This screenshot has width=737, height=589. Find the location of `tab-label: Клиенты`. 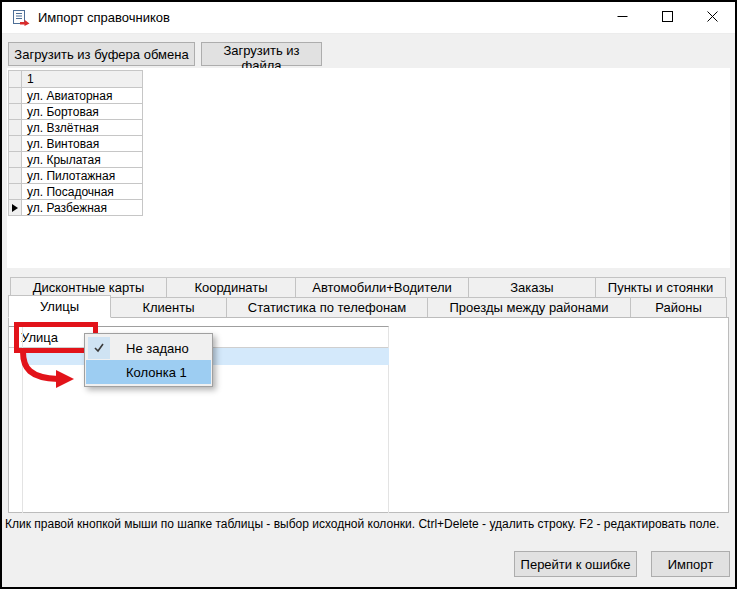

tab-label: Клиенты is located at coordinates (168, 308).